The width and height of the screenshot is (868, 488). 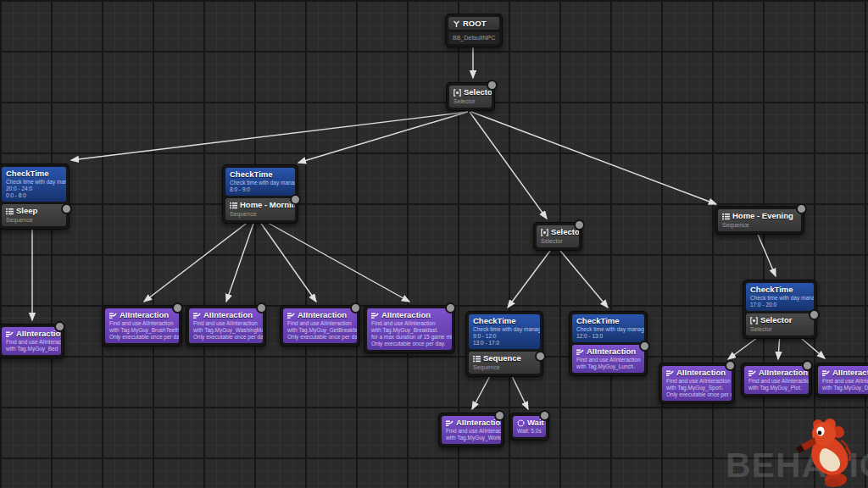 I want to click on node-task-washingmachine: AIInteraction Find and use AIInteraction…, so click(x=225, y=325).